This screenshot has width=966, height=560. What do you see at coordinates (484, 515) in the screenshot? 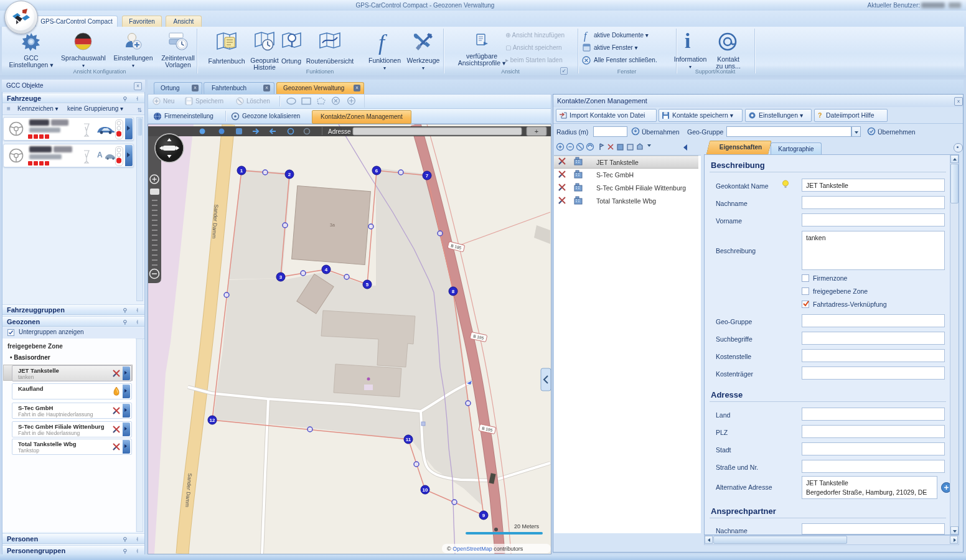
I see `svg-text: 9` at bounding box center [484, 515].